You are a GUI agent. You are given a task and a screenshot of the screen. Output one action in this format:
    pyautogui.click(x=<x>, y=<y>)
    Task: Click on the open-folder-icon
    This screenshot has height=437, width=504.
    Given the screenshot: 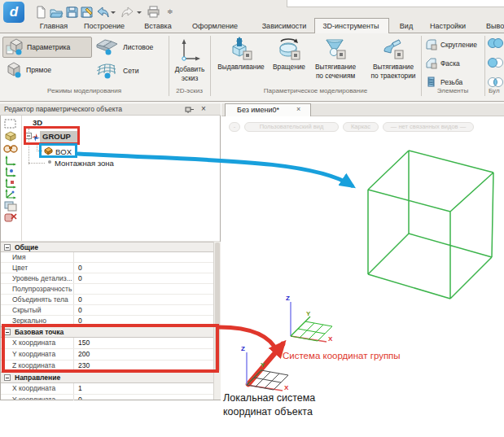 What is the action you would take?
    pyautogui.click(x=57, y=12)
    